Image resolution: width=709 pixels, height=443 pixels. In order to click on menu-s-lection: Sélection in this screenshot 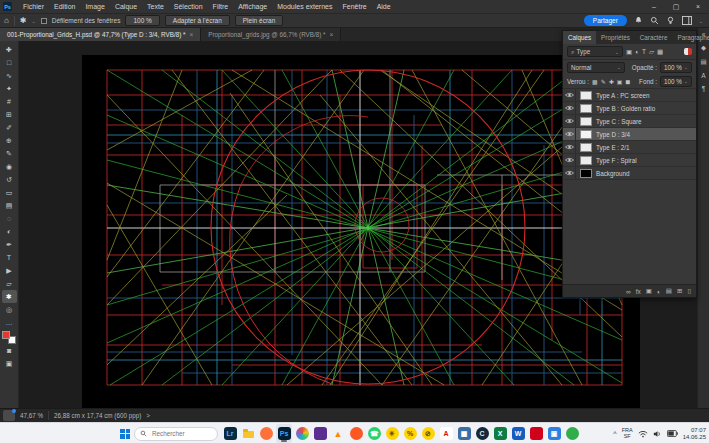, I will do `click(188, 6)`.